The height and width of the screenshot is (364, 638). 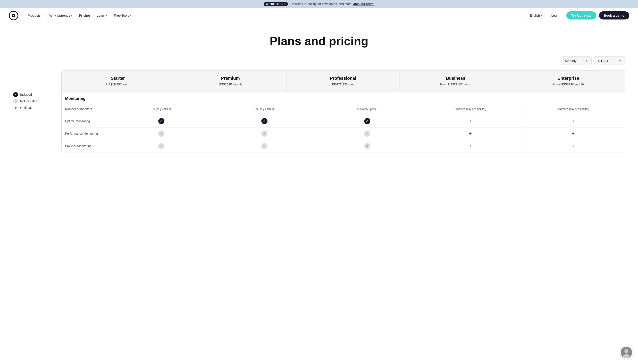 I want to click on feature-cell: Unlimited (pay per monitor), so click(x=470, y=109).